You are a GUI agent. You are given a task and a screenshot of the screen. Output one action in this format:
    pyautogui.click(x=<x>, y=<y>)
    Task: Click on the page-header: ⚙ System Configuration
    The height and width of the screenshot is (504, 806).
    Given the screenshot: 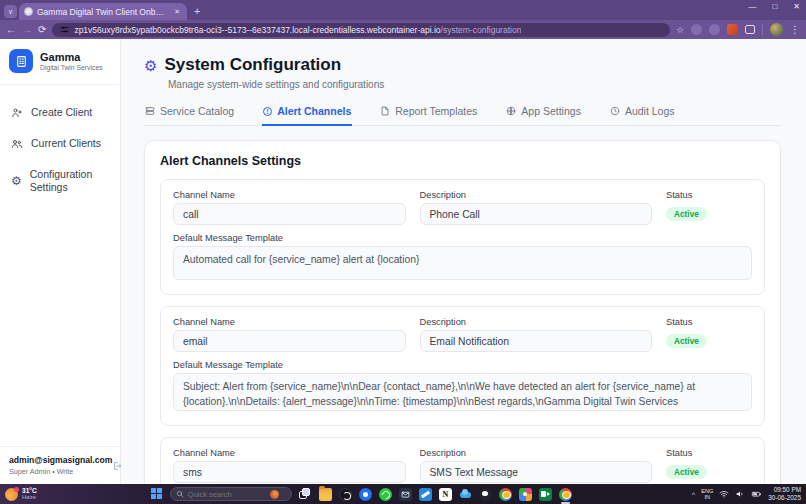 What is the action you would take?
    pyautogui.click(x=462, y=65)
    